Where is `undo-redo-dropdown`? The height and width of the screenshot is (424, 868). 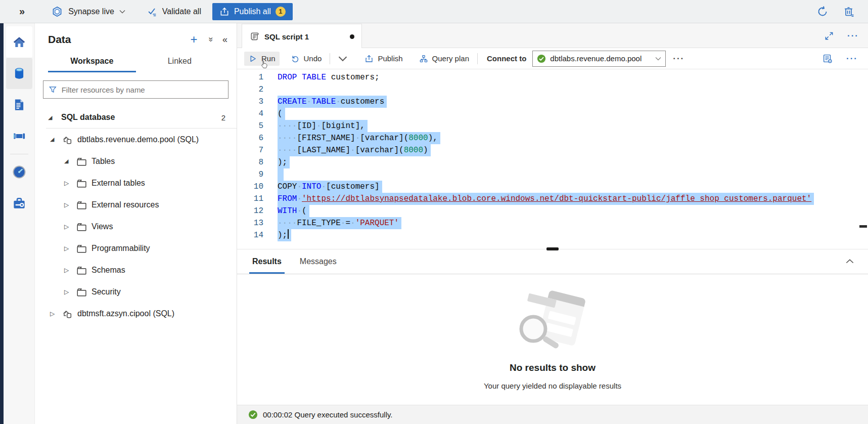
undo-redo-dropdown is located at coordinates (343, 59).